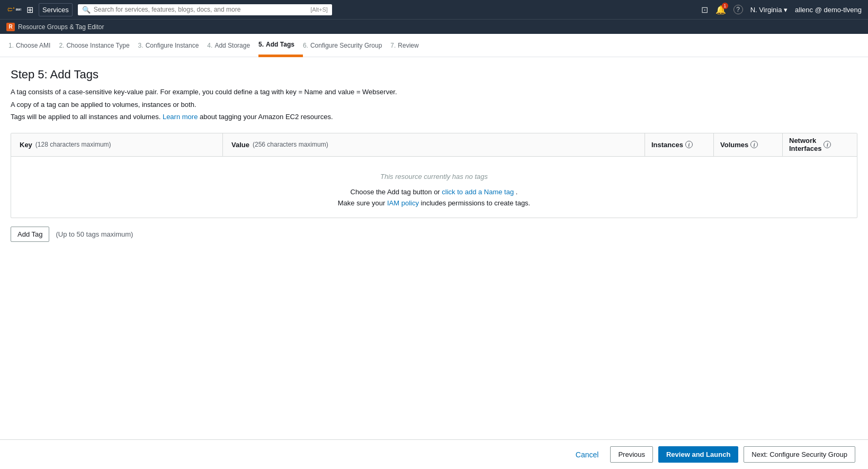 This screenshot has height=469, width=868. What do you see at coordinates (30, 10) in the screenshot?
I see `grid-icon: ⊞` at bounding box center [30, 10].